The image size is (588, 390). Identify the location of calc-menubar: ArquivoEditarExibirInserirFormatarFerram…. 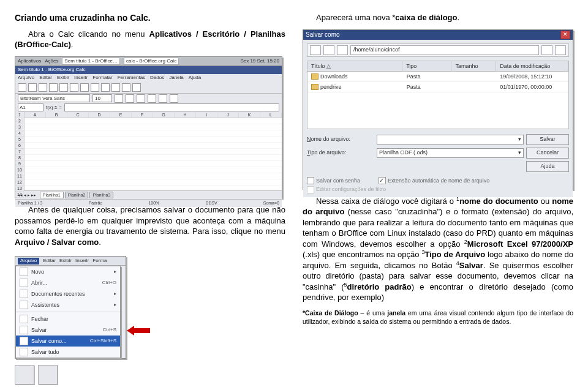
(148, 78).